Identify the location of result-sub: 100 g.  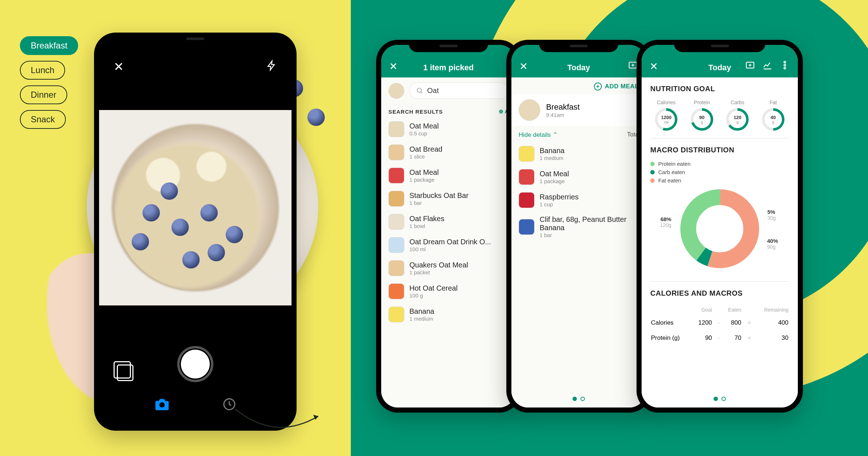
(433, 295).